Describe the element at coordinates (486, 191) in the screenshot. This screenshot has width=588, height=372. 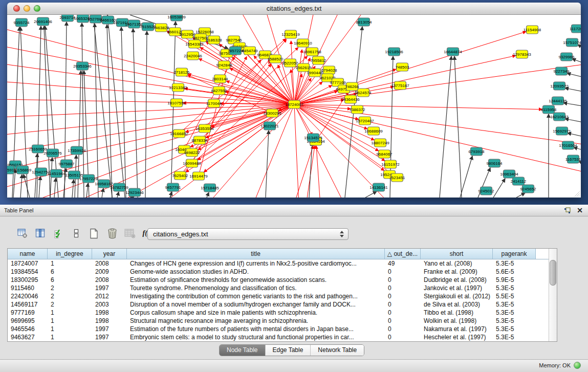
I see `network-node: 9245012` at that location.